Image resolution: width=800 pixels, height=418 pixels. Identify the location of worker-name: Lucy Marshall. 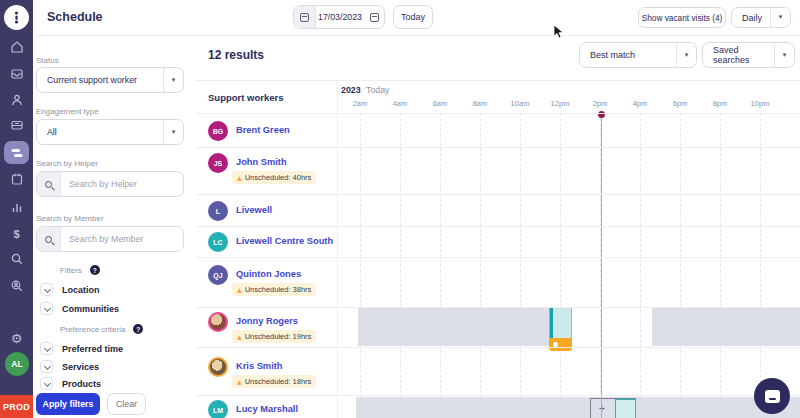
(267, 409).